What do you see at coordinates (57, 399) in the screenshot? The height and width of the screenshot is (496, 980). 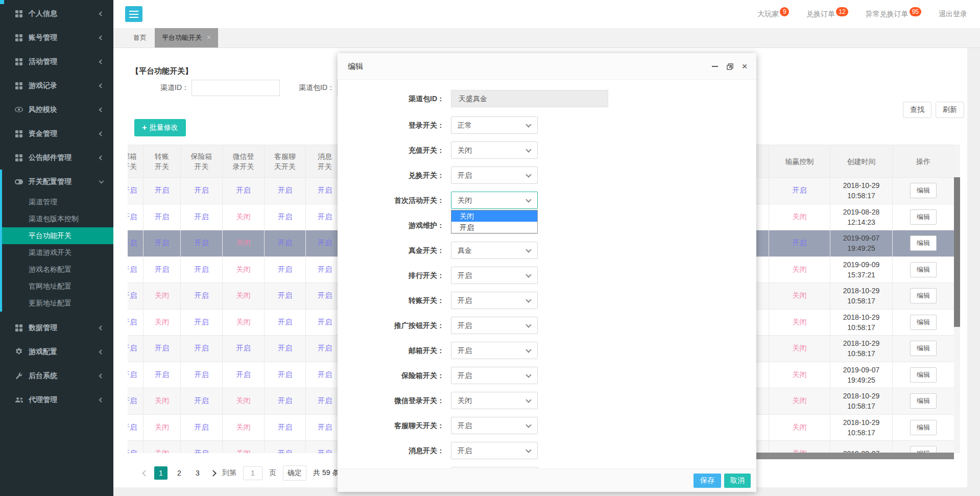 I see `sidebar-item: 代理管理` at bounding box center [57, 399].